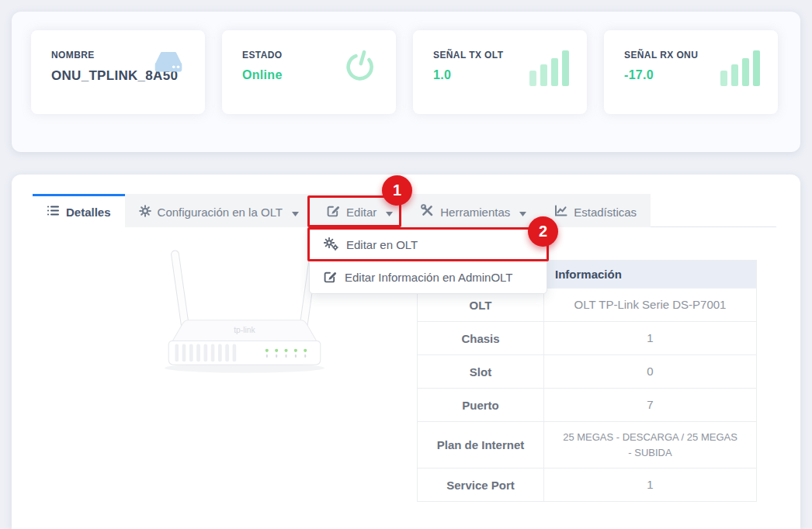 This screenshot has width=812, height=529. Describe the element at coordinates (245, 330) in the screenshot. I see `router-logo-text: tp-link` at that location.